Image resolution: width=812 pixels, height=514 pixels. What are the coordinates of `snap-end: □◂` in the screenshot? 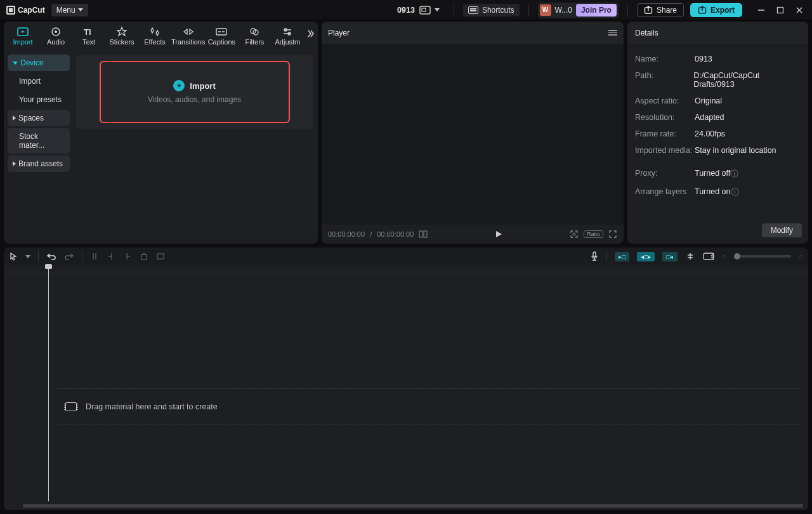 It's located at (670, 256).